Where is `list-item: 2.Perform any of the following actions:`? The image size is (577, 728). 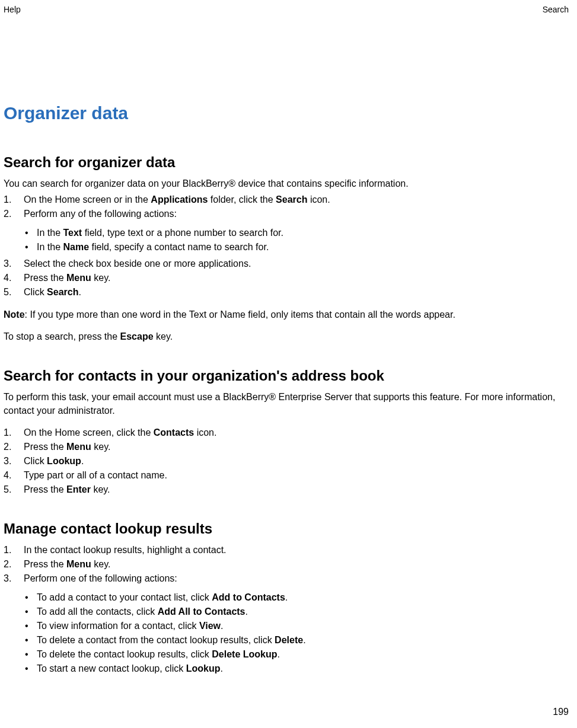
list-item: 2.Perform any of the following actions: is located at coordinates (286, 214).